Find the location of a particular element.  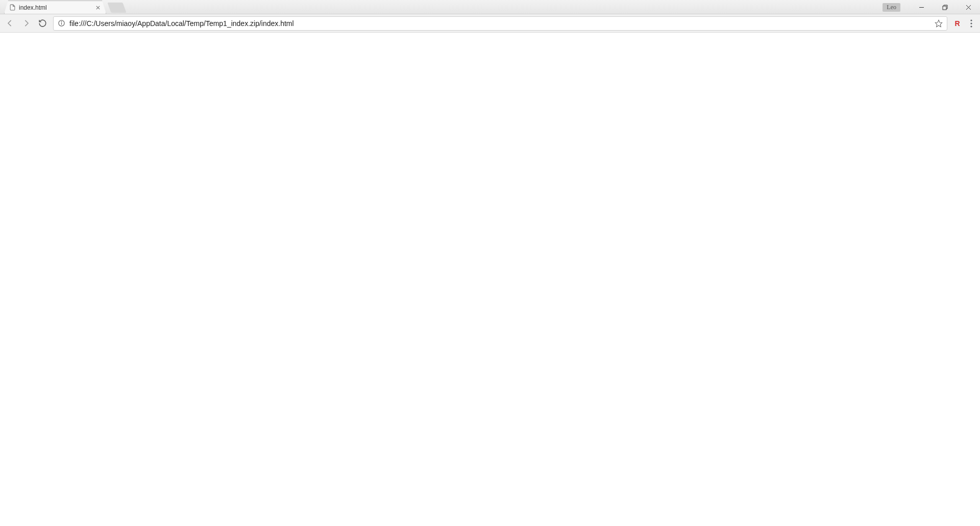

tab-strip: index.html Leo is located at coordinates (490, 7).